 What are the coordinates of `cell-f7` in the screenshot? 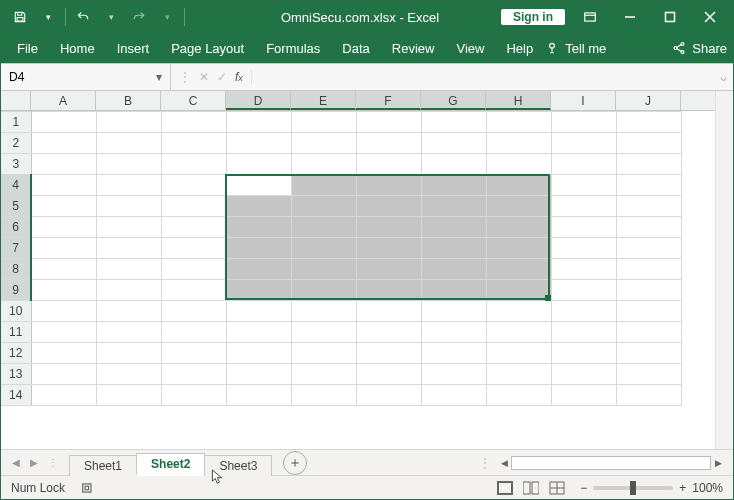 It's located at (388, 248).